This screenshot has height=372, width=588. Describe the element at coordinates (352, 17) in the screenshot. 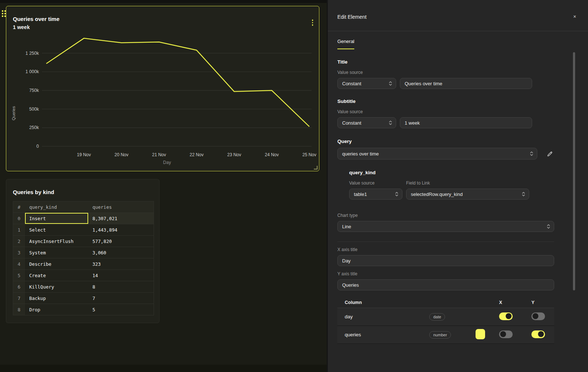

I see `panel-title: Edit Element` at that location.